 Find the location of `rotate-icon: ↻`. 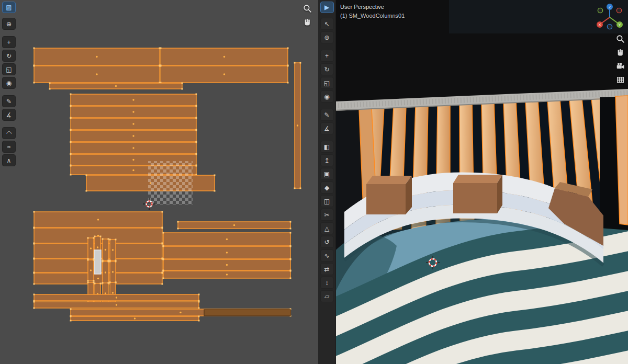

rotate-icon: ↻ is located at coordinates (327, 70).